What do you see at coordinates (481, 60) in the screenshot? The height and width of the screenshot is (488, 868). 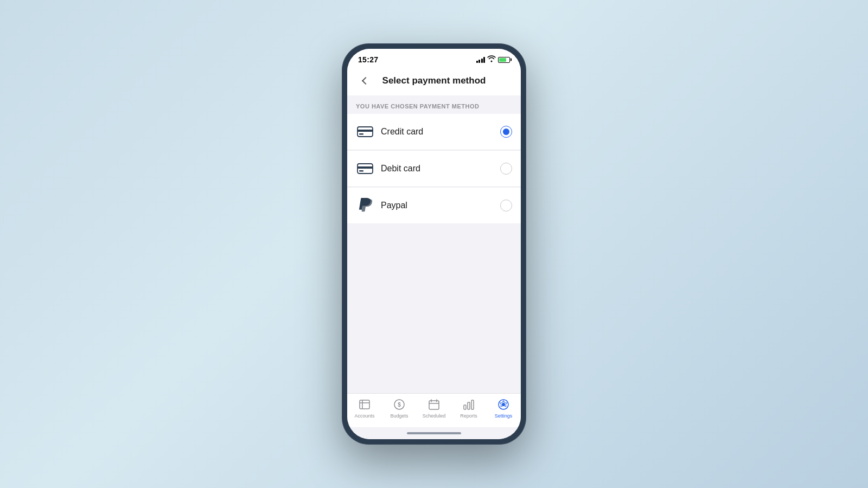 I see `signal-icon` at bounding box center [481, 60].